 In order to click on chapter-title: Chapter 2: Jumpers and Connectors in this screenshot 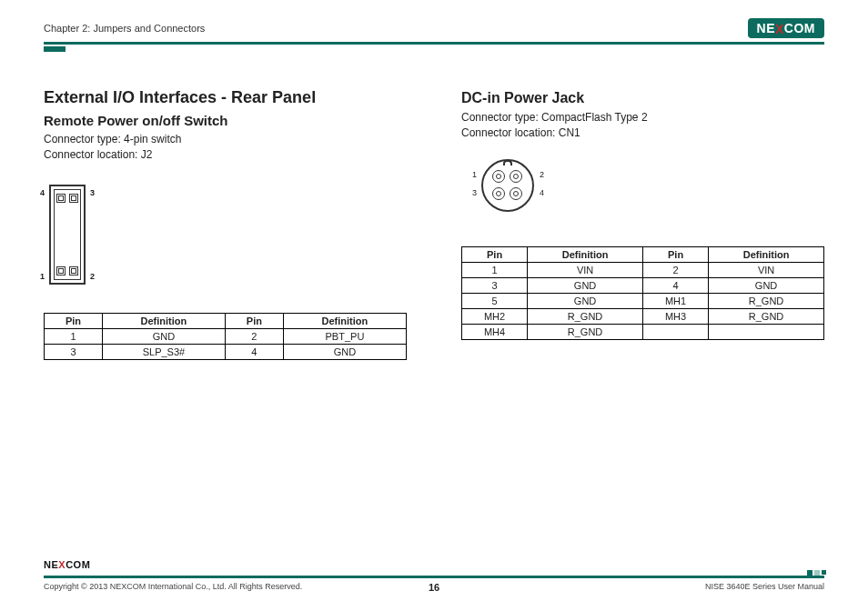, I will do `click(124, 28)`.